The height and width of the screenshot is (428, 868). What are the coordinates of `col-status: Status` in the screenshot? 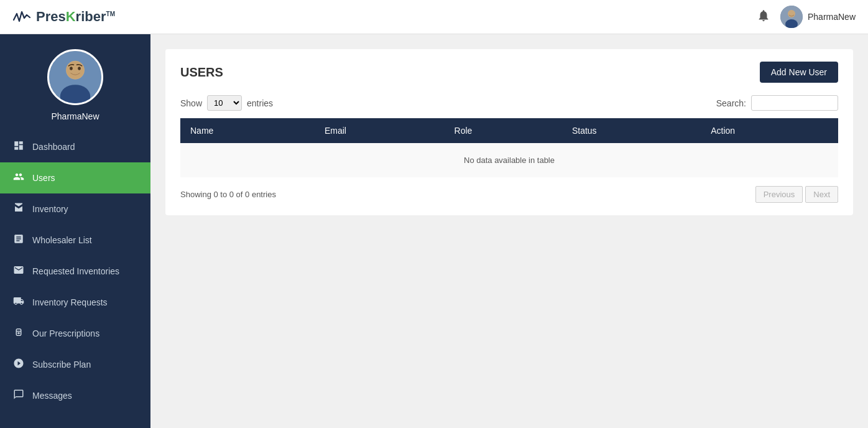 It's located at (632, 131).